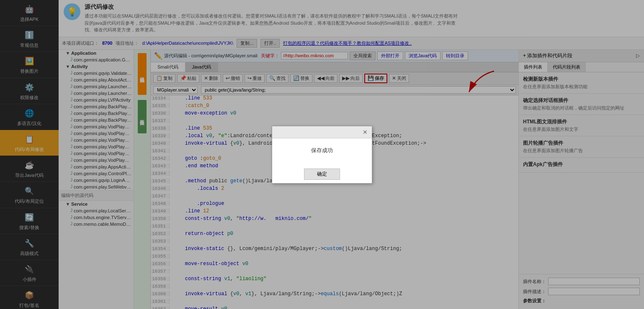 The height and width of the screenshot is (309, 644). I want to click on modal-ok-button: 确定, so click(322, 174).